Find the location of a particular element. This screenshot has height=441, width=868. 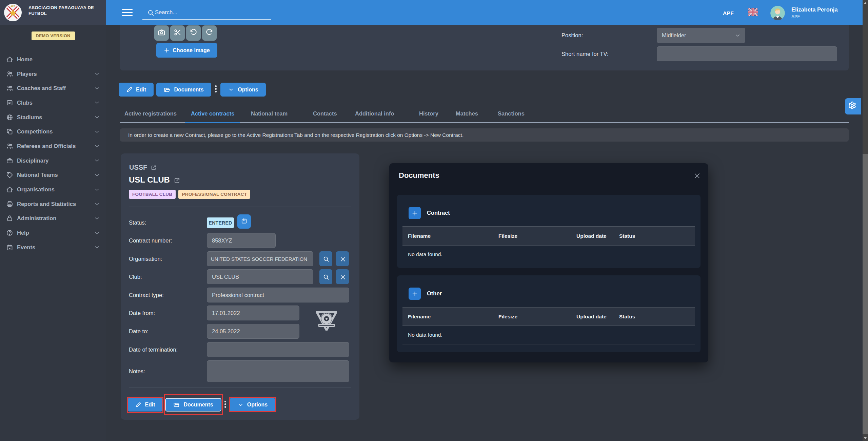

table-header-row: Filename Filesize Upload date Status is located at coordinates (549, 236).